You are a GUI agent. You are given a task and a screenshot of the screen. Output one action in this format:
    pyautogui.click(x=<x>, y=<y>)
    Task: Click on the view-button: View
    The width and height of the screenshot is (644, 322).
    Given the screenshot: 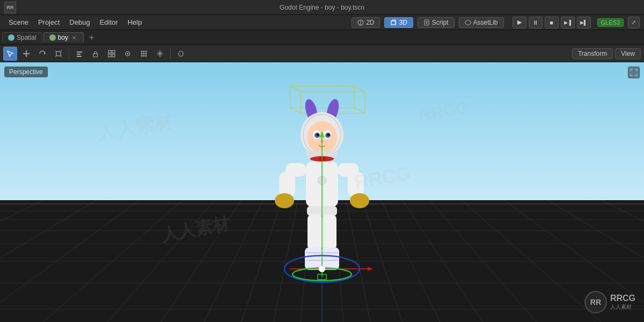 What is the action you would take?
    pyautogui.click(x=628, y=54)
    